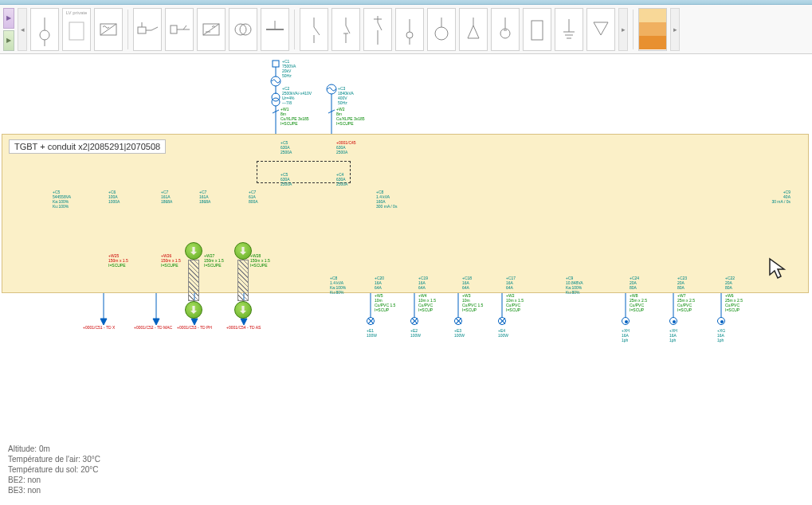 The width and height of the screenshot is (812, 505). What do you see at coordinates (167, 197) in the screenshot?
I see `feeder2: +C7161A1868A` at bounding box center [167, 197].